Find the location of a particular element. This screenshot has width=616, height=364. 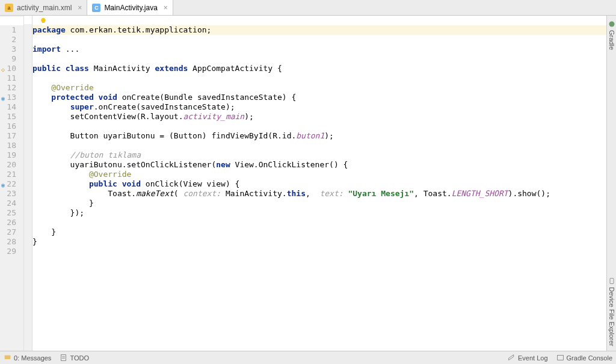

java-file-icon: C is located at coordinates (96, 8).